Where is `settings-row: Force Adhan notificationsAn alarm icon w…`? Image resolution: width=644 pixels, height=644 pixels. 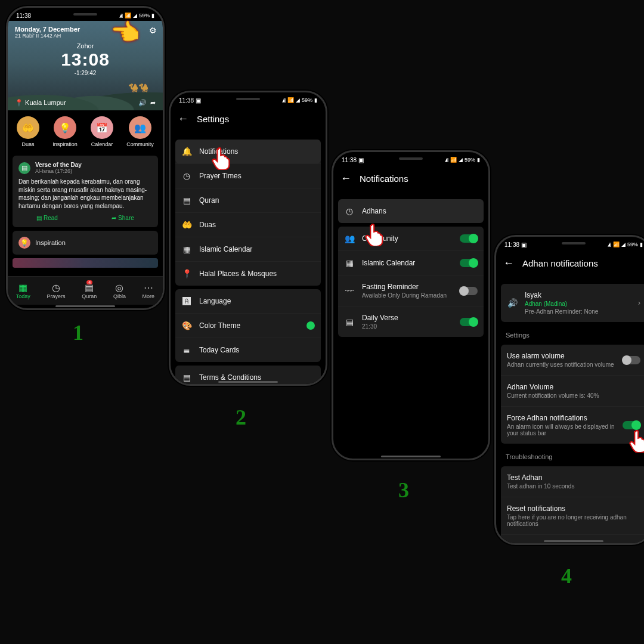 settings-row: Force Adhan notificationsAn alarm icon w… is located at coordinates (572, 425).